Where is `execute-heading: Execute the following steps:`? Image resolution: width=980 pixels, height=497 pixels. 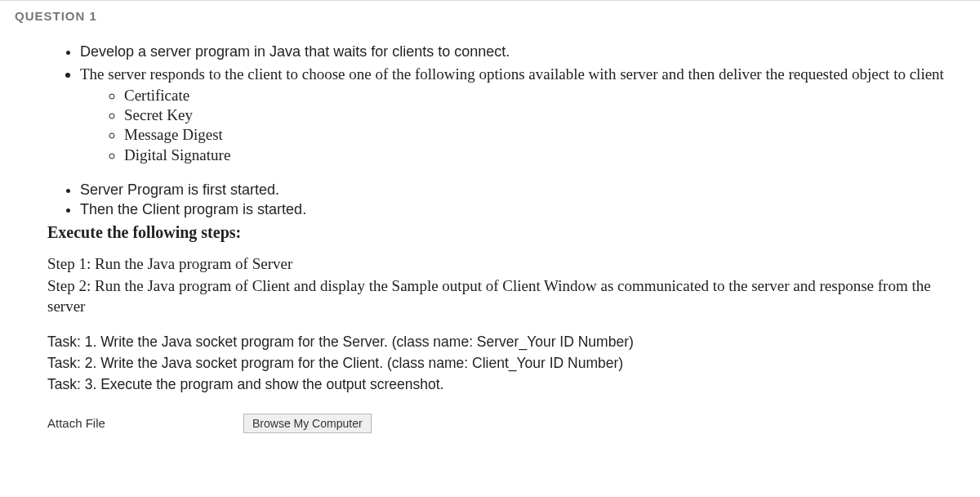 execute-heading: Execute the following steps: is located at coordinates (506, 232).